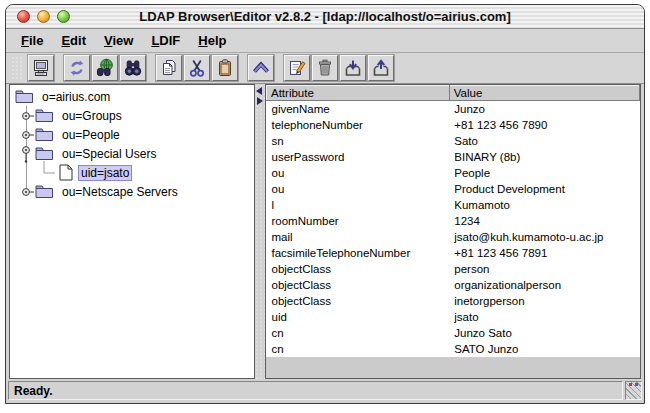  What do you see at coordinates (166, 40) in the screenshot?
I see `menu-ldif: LDIF` at bounding box center [166, 40].